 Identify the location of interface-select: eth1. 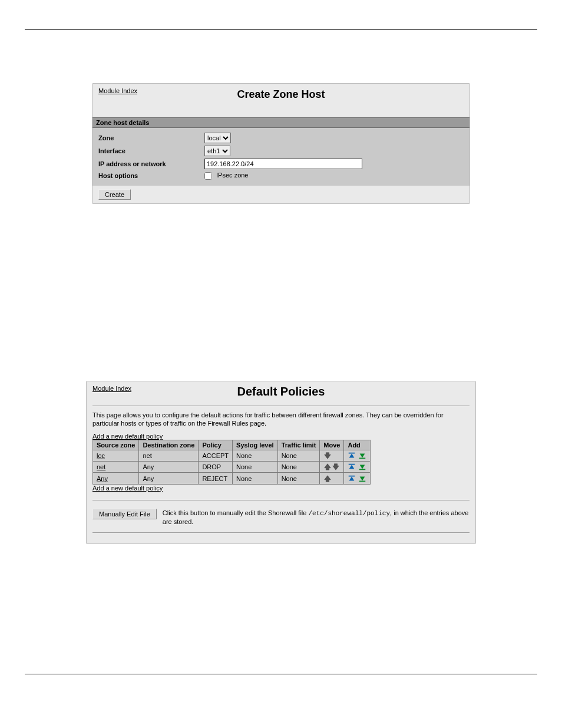
(217, 151).